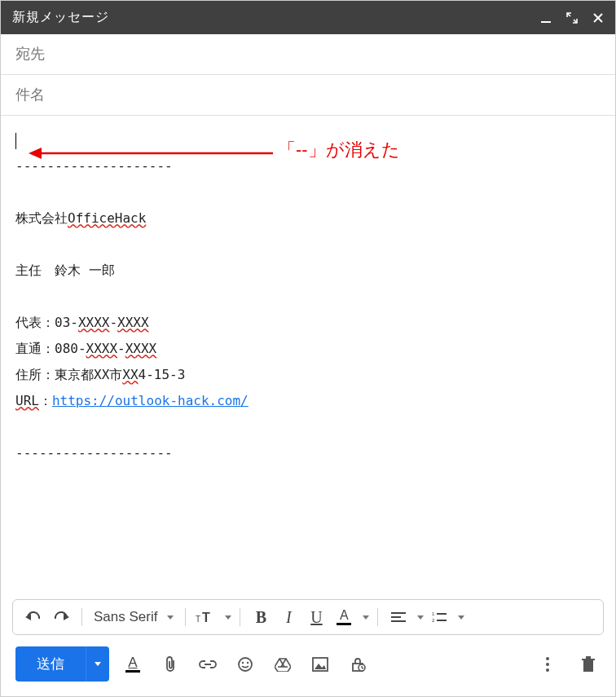  I want to click on annotation-text: 「--」が消えた, so click(339, 150).